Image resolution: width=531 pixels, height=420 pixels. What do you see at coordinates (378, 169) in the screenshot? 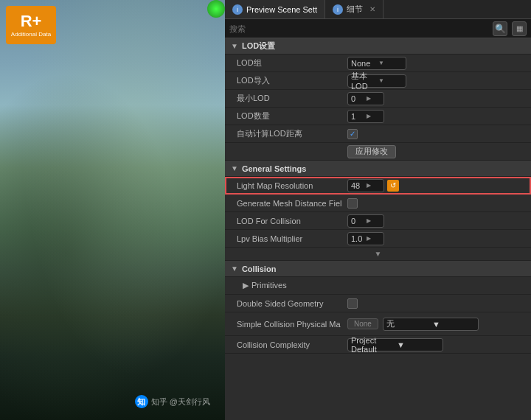
I see `general-section-header: ▼ General Settings` at bounding box center [378, 169].